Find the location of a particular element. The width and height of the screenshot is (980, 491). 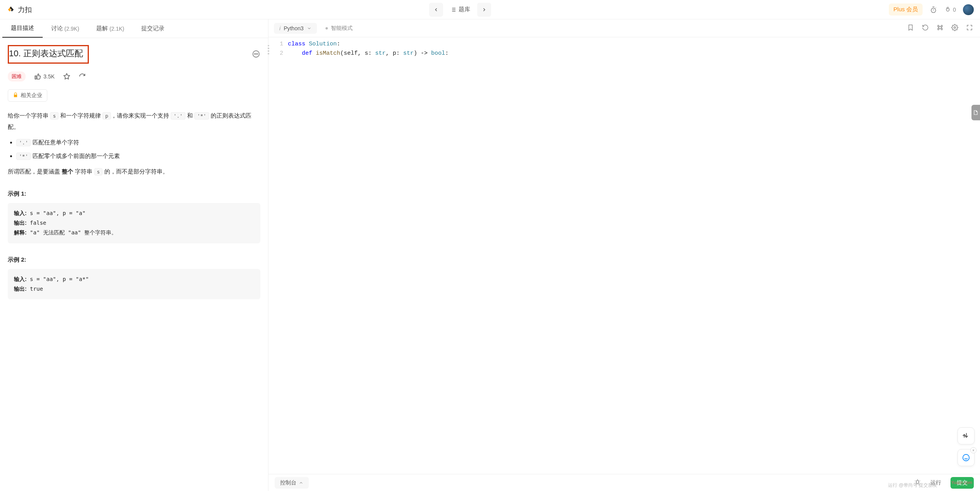

next-problem-button is located at coordinates (484, 10).